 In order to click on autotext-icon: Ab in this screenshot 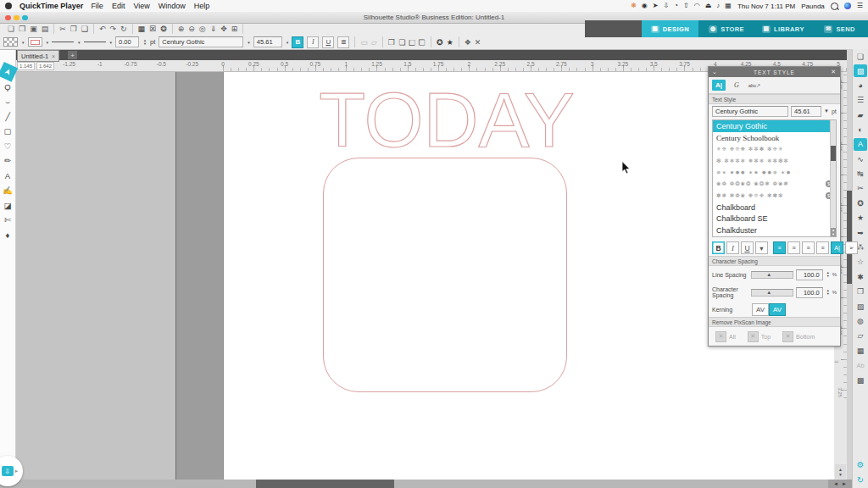, I will do `click(860, 364)`.